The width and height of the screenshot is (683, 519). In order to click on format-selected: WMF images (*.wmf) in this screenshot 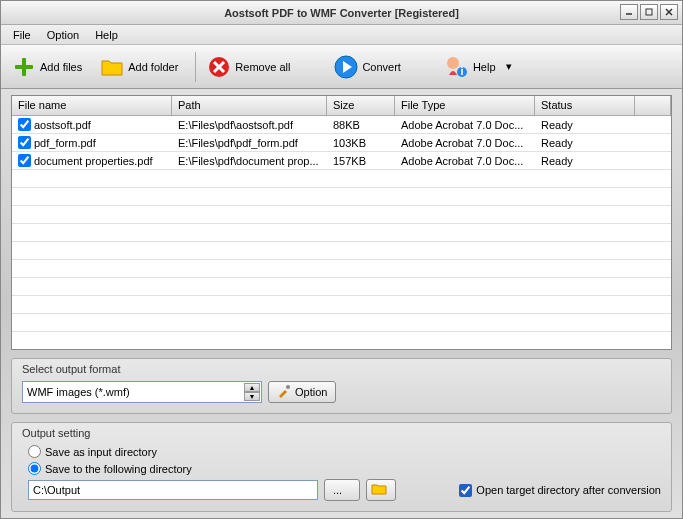, I will do `click(78, 392)`.